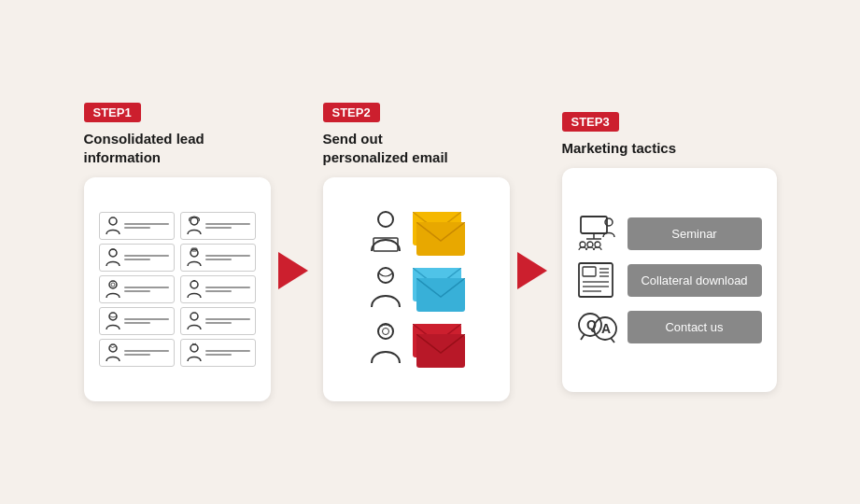  Describe the element at coordinates (620, 148) in the screenshot. I see `step3-title: Marketing tactics` at that location.